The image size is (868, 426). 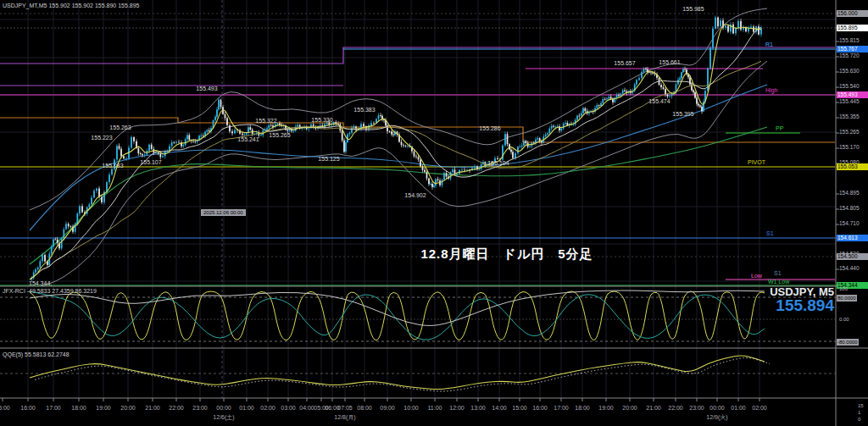 I want to click on price-swing-label: 155.493, so click(x=207, y=88).